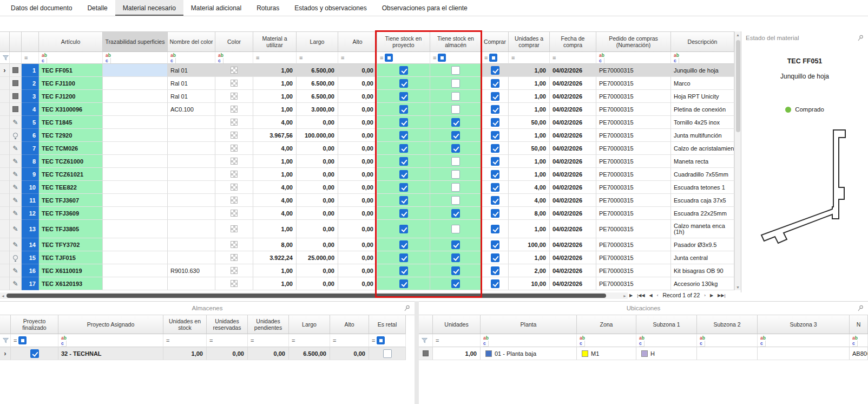  I want to click on cell-stock_almacen, so click(456, 213).